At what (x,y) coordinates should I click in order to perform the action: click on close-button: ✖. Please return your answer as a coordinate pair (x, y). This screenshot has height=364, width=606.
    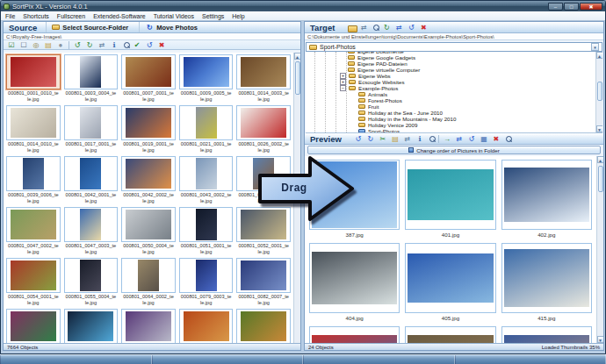
    Looking at the image, I should click on (591, 7).